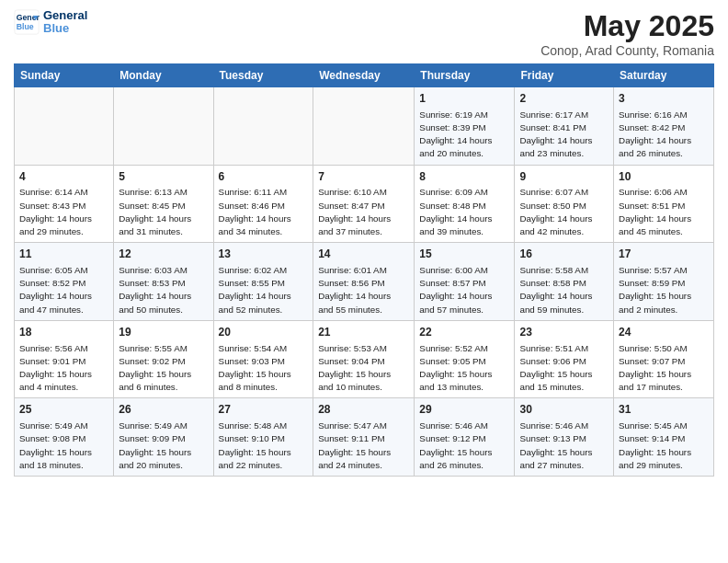 This screenshot has height=563, width=728. Describe the element at coordinates (364, 254) in the screenshot. I see `day-number: 14` at that location.